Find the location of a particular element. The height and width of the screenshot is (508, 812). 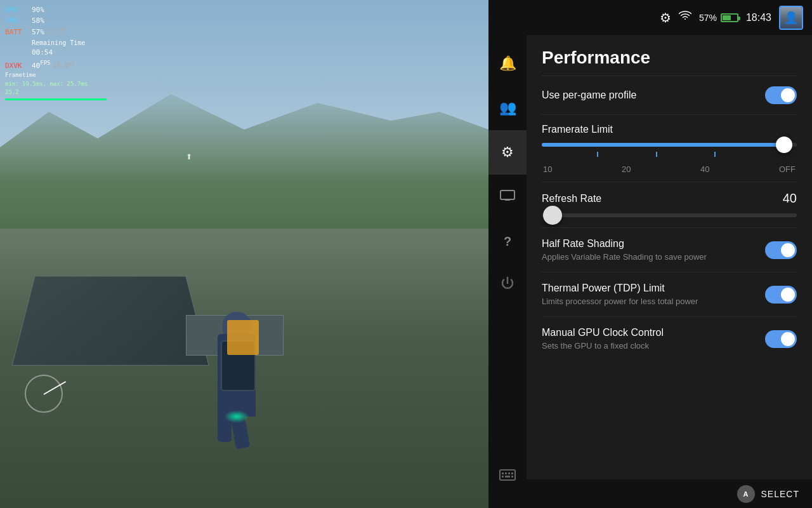

platform-left is located at coordinates (110, 321).